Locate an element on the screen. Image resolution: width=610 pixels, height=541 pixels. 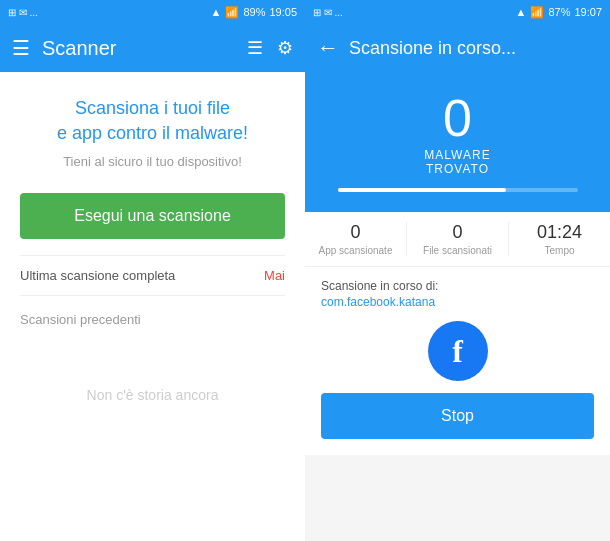
apps-scanned-label: App scansionate is located at coordinates (356, 250).